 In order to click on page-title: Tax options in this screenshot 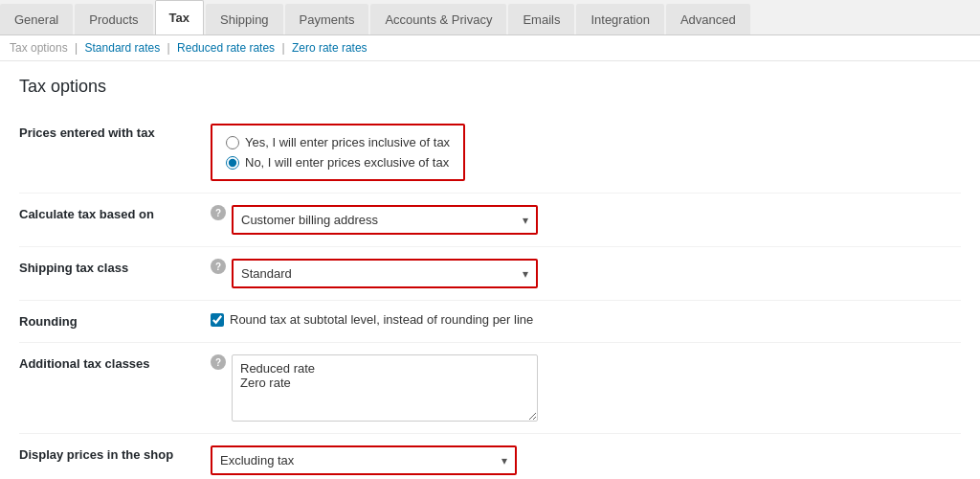, I will do `click(490, 86)`.